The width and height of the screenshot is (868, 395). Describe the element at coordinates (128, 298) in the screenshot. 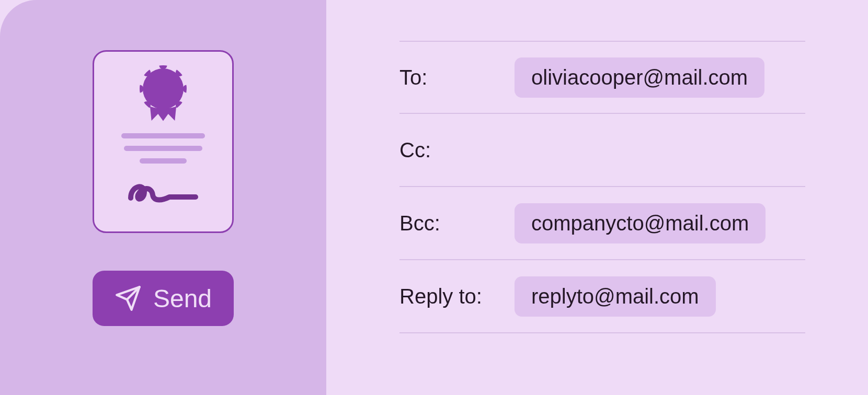

I see `send-icon` at that location.